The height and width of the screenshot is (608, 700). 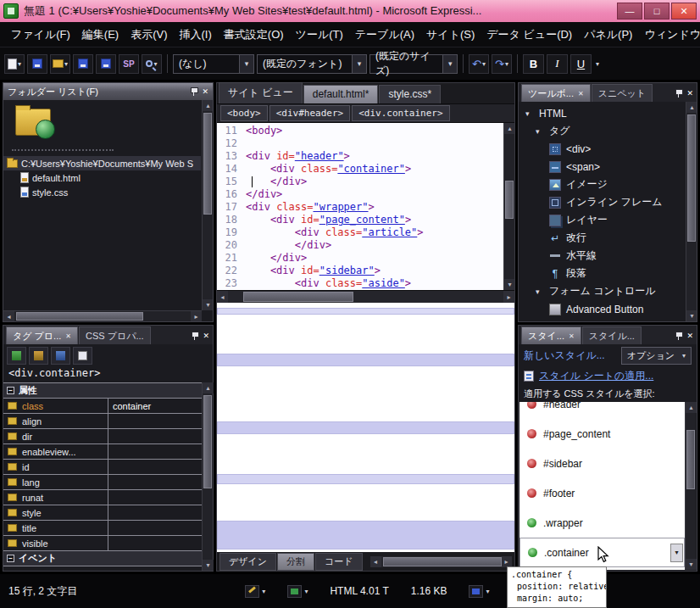 What do you see at coordinates (60, 64) in the screenshot?
I see `open-button: ▾` at bounding box center [60, 64].